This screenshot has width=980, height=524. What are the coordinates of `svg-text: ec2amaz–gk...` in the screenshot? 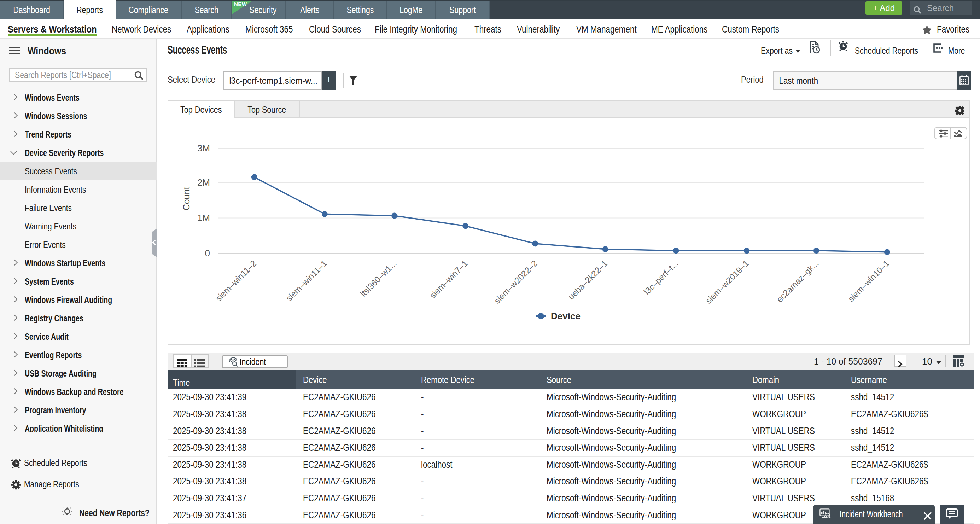 It's located at (797, 281).